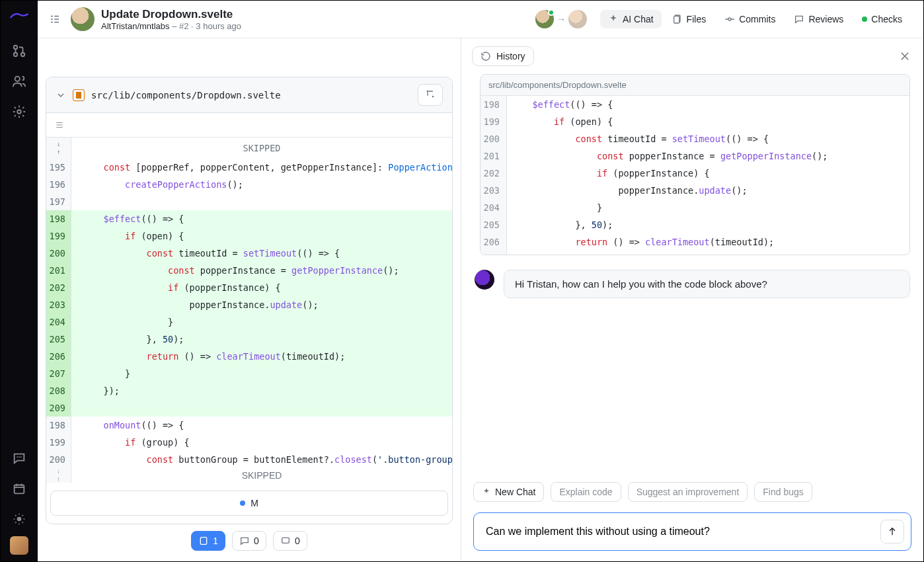 The width and height of the screenshot is (924, 562). Describe the element at coordinates (695, 104) in the screenshot. I see `snippet-line: 198 $effect(() => {` at that location.